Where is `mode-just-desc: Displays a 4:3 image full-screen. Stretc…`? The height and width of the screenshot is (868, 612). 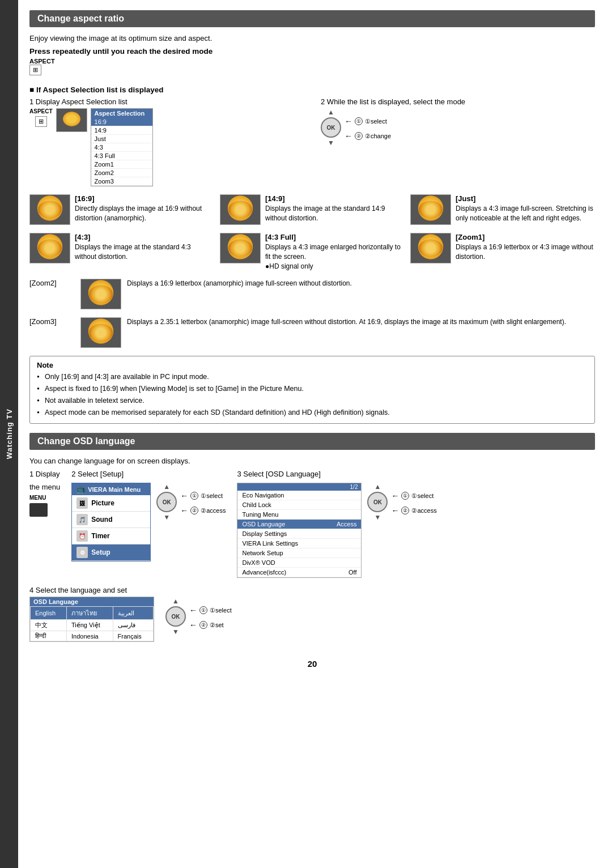
mode-just-desc: Displays a 4:3 image full-screen. Stretc… is located at coordinates (525, 214).